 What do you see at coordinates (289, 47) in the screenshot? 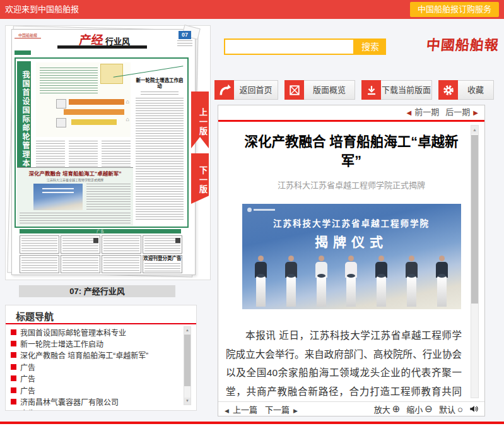
I see `search-input` at bounding box center [289, 47].